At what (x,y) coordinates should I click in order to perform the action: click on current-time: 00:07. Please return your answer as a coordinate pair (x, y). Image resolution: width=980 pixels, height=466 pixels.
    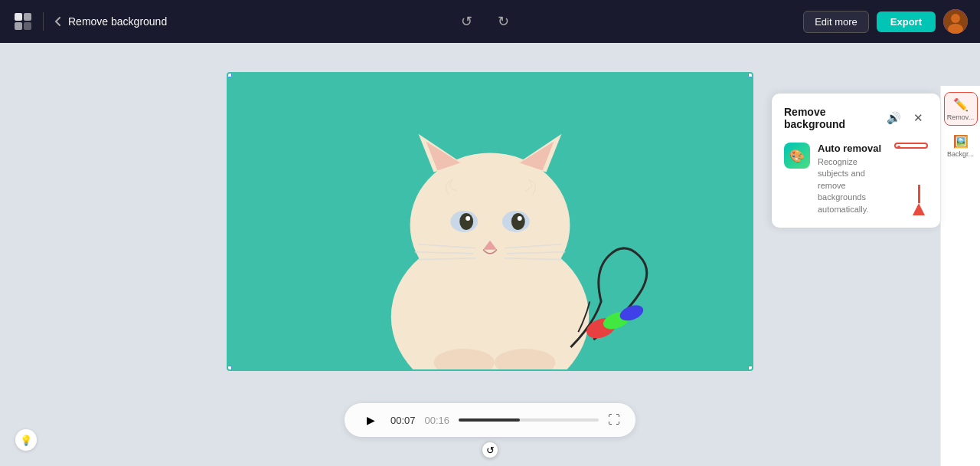
    Looking at the image, I should click on (403, 420).